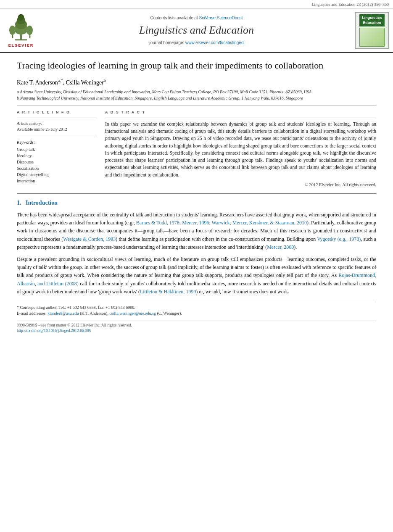 Image resolution: width=393 pixels, height=532 pixels. I want to click on homepage-link: www.elsevier.com/locate/linged, so click(214, 43).